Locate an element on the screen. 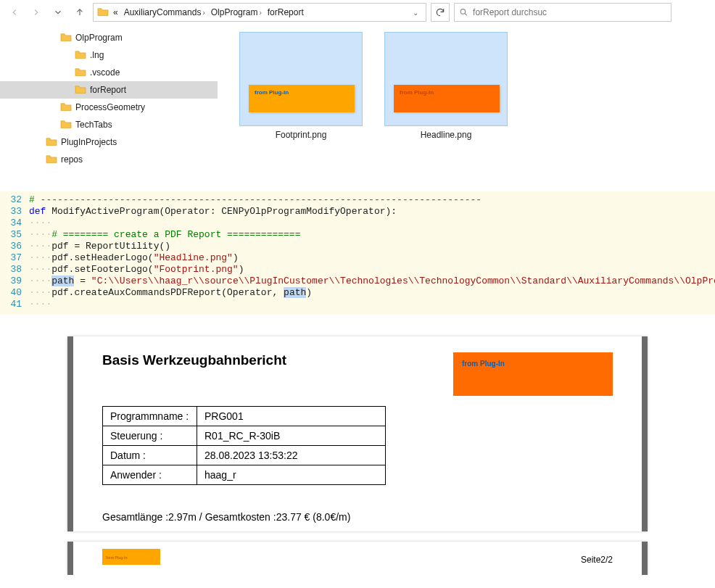  pdf-footer-logo: from Plug-In is located at coordinates (131, 557).